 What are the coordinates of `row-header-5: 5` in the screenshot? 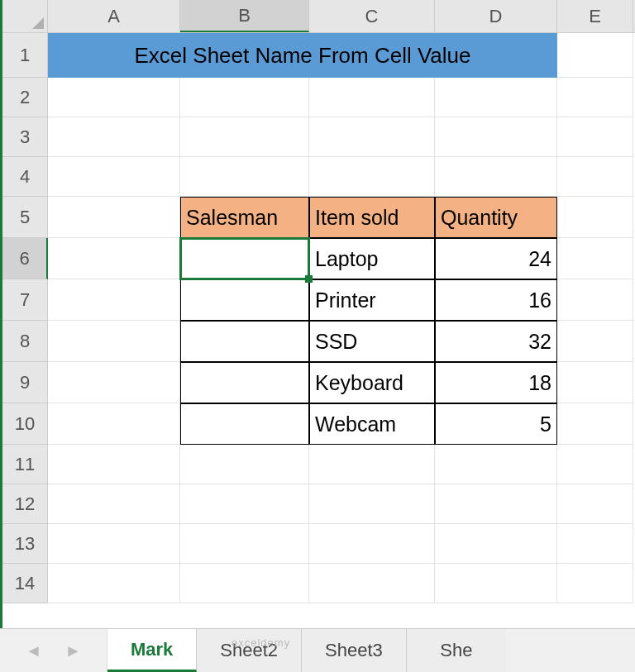 It's located at (25, 217).